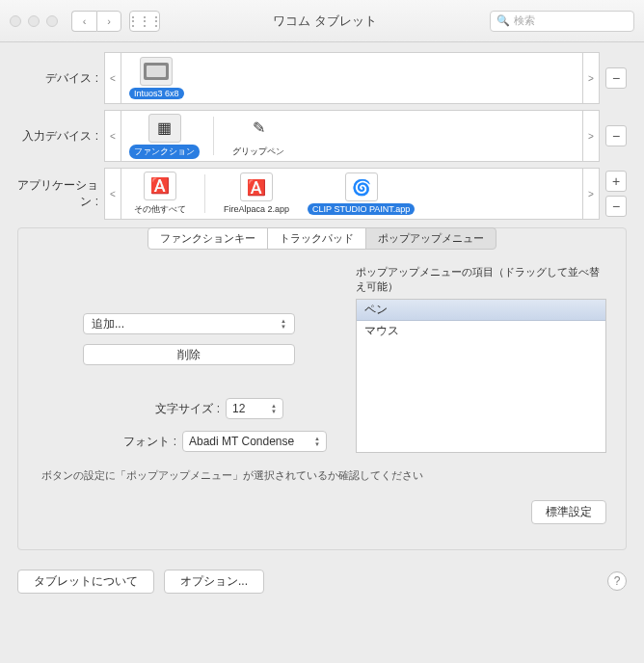 This screenshot has height=663, width=644. Describe the element at coordinates (52, 21) in the screenshot. I see `zoom-icon` at that location.